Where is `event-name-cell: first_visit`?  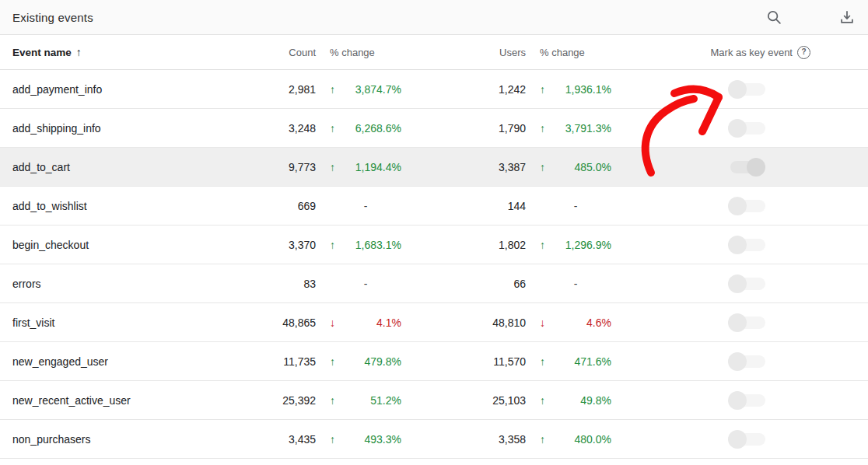
event-name-cell: first_visit is located at coordinates (119, 323).